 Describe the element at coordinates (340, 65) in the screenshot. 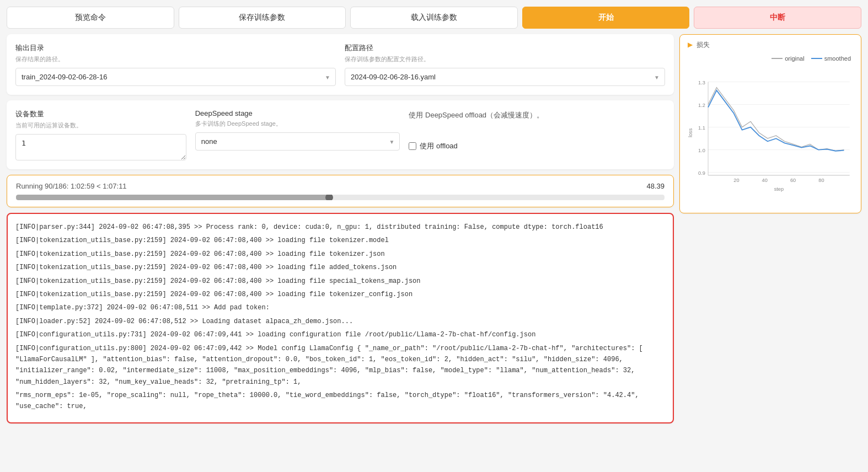

I see `path-card: 输出目录 保存结果的路径。 train_2024-09-02-06-28-16 …` at that location.